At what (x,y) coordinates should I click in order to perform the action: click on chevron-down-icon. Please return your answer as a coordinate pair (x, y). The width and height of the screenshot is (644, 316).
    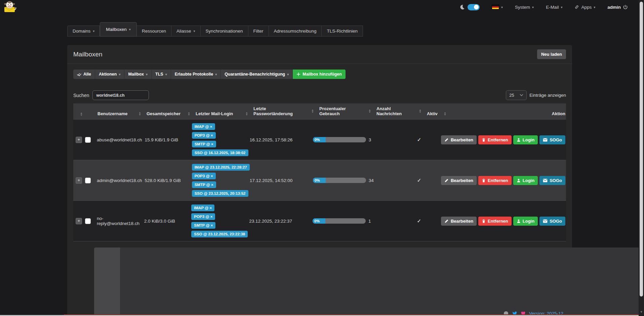
    Looking at the image, I should click on (522, 95).